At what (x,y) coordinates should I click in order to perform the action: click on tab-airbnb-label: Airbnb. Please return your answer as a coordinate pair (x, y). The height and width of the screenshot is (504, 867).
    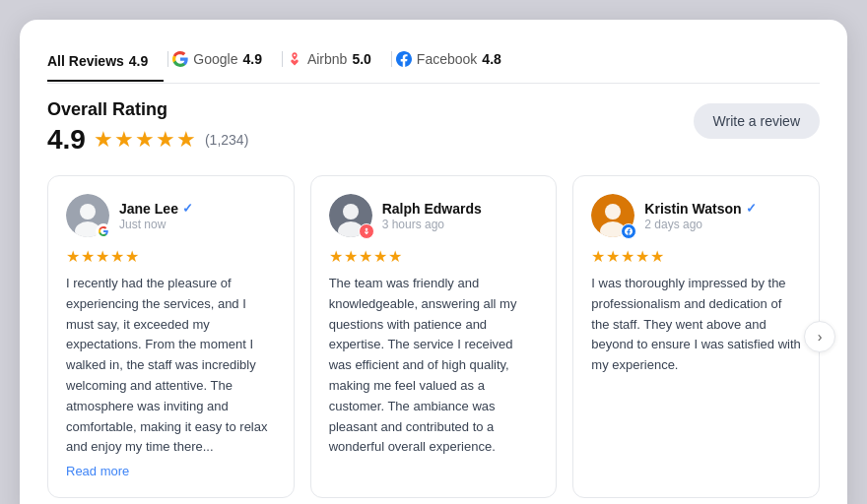
    Looking at the image, I should click on (327, 59).